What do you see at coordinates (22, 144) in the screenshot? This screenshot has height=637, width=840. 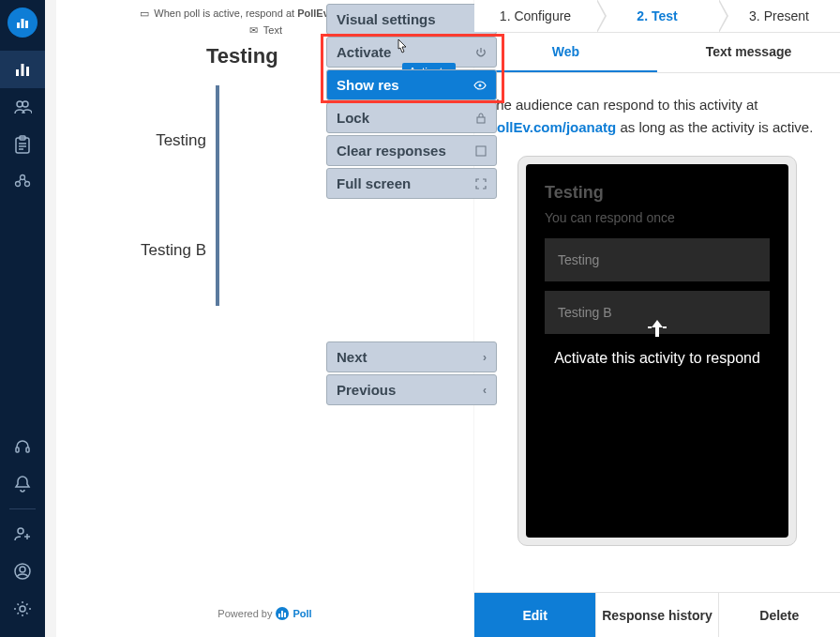 I see `sidebar-template` at bounding box center [22, 144].